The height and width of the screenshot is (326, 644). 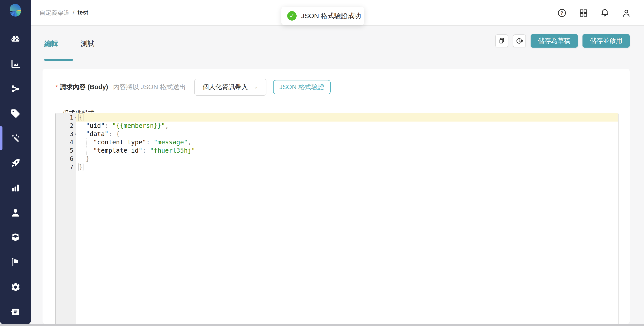 I want to click on field-hint: 內容將以 JSON 格式送出, so click(x=150, y=87).